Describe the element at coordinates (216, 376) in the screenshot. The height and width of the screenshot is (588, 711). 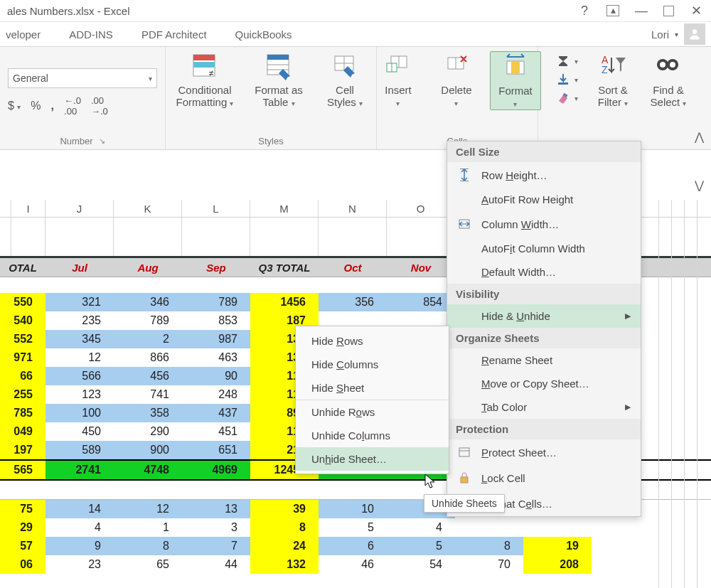
I see `table-cell: 90` at that location.